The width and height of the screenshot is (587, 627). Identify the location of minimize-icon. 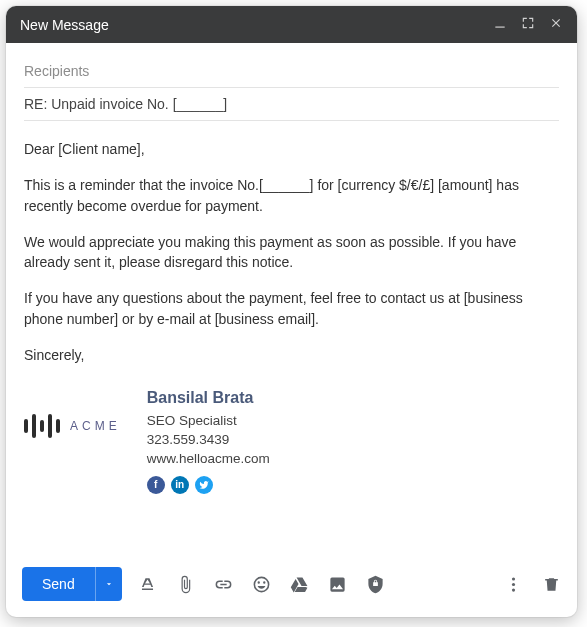
(500, 24).